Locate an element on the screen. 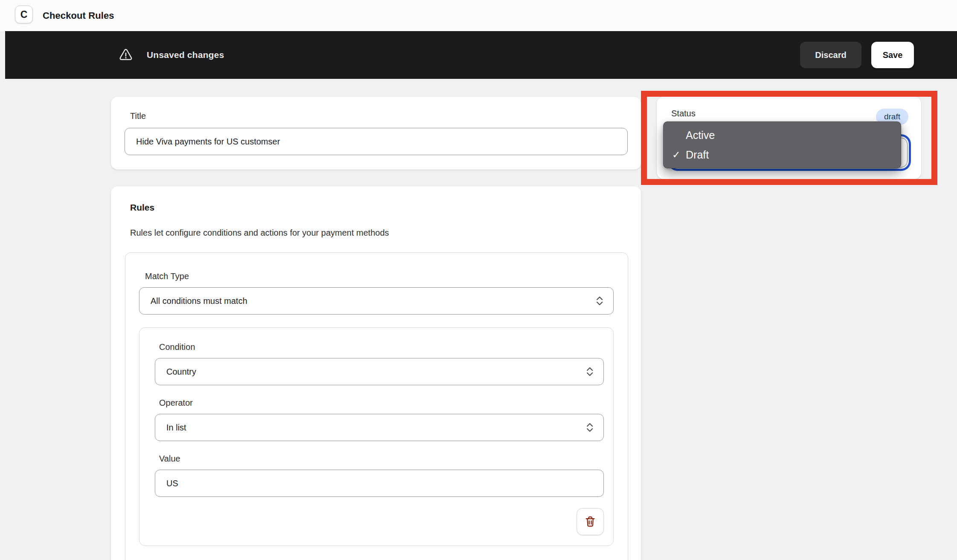 Image resolution: width=957 pixels, height=560 pixels. operator-select: In list is located at coordinates (380, 427).